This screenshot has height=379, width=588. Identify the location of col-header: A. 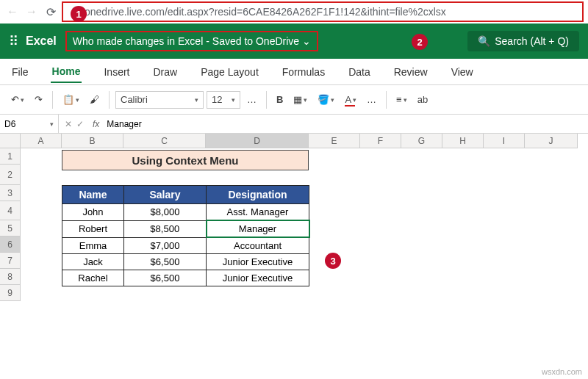
(41, 141).